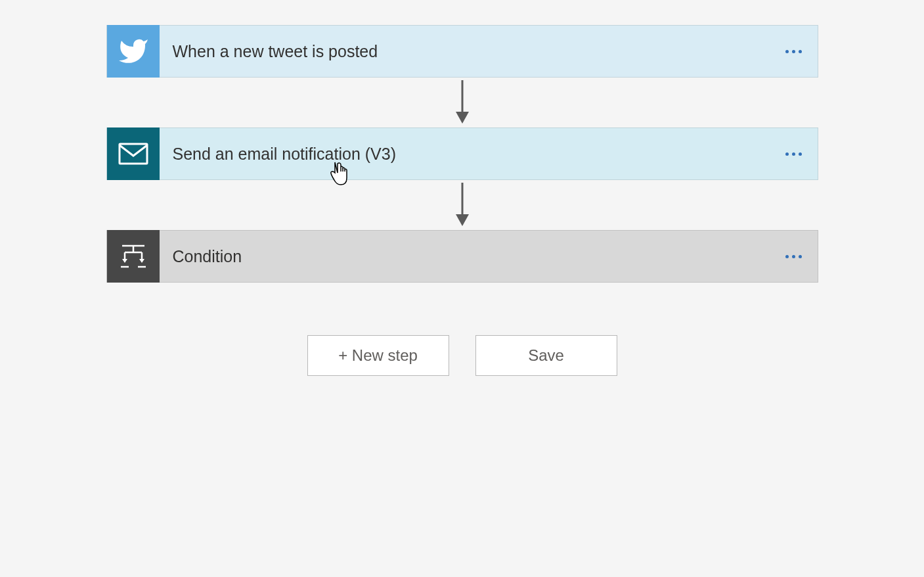 The width and height of the screenshot is (924, 577). Describe the element at coordinates (473, 51) in the screenshot. I see `step-label: When a new tweet is posted` at that location.